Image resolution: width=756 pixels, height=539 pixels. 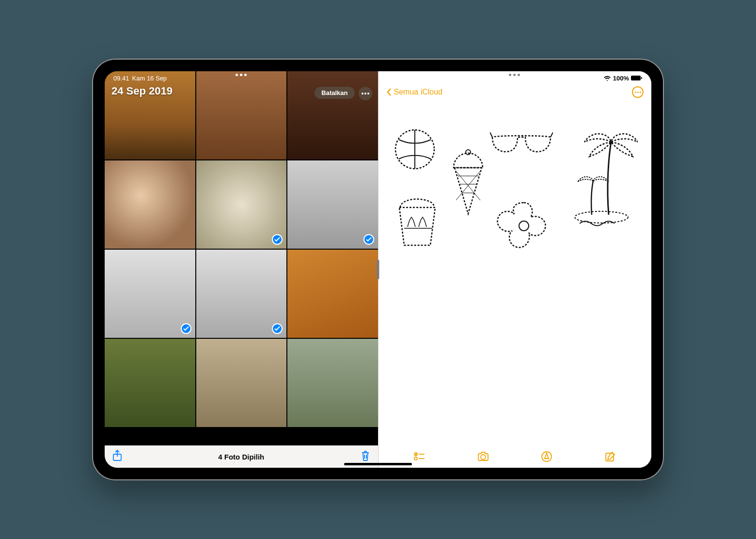 I want to click on photo-thumbnail: 24 Sep 2019, so click(x=150, y=115).